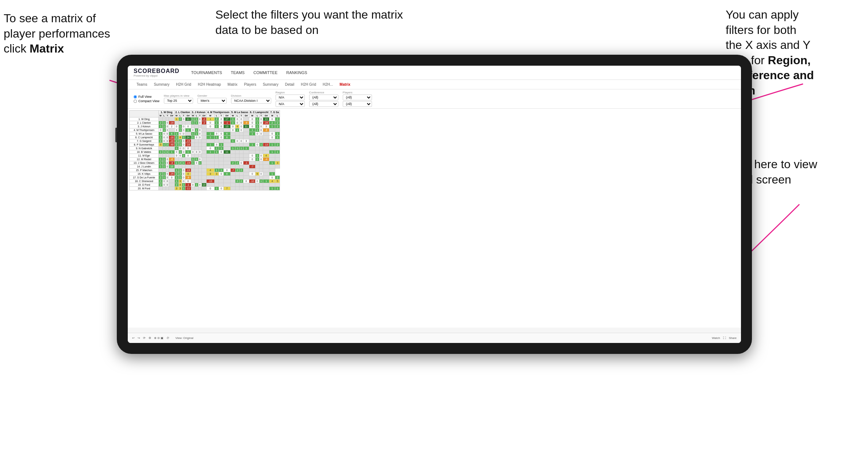 This screenshot has width=868, height=467. Describe the element at coordinates (324, 97) in the screenshot. I see `conference-select-1: (All)` at that location.